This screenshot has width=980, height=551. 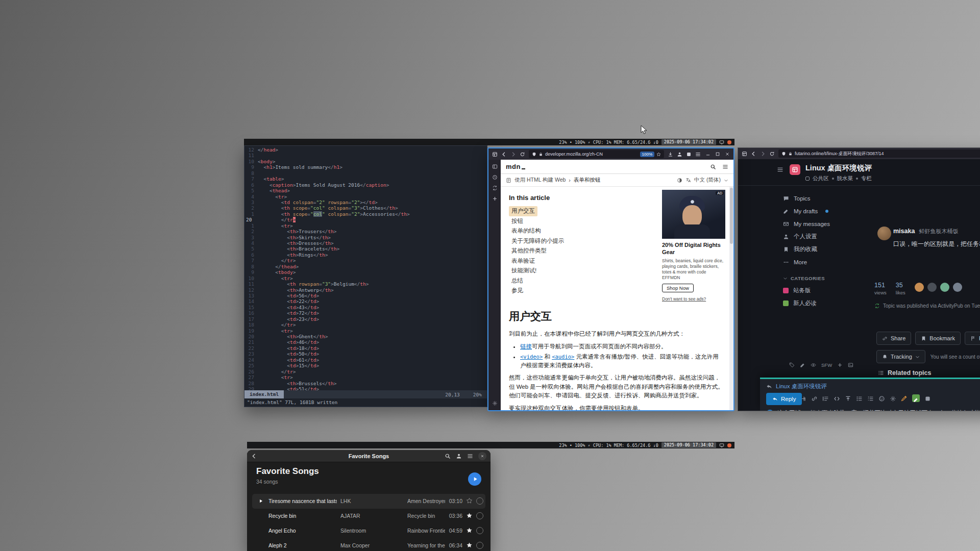 I want to click on display-icon, so click(x=722, y=445).